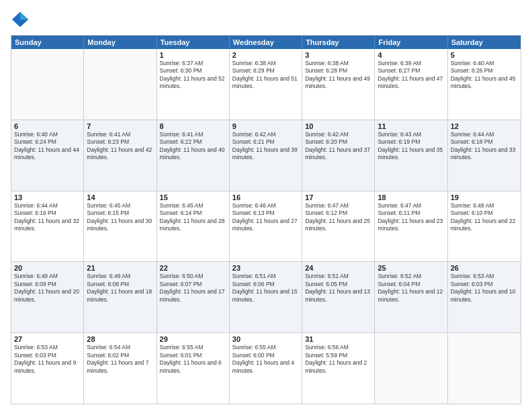 The image size is (532, 411). I want to click on cell-detail: Sunrise: 6:54 AMSunset: 6:02 PMDaylight:…, so click(120, 359).